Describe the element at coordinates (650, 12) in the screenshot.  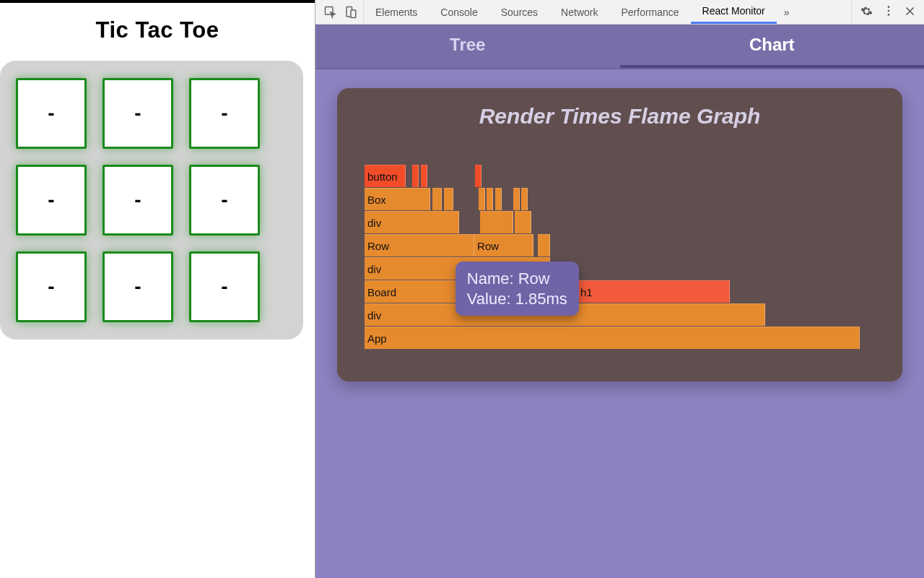
I see `devtools-tab-performance: Performance` at that location.